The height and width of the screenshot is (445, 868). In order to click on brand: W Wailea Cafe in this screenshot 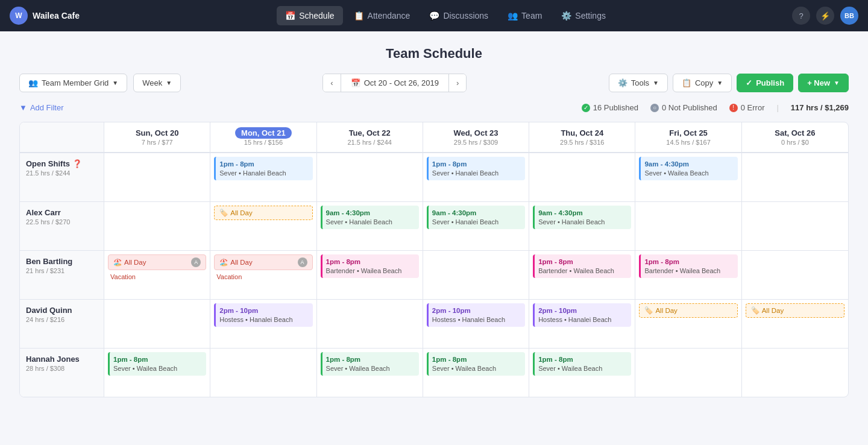, I will do `click(45, 16)`.